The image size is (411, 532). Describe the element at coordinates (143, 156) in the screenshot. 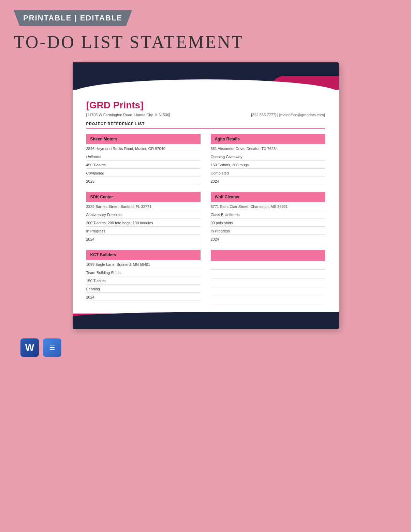

I see `project-type-1: Uniforms` at that location.